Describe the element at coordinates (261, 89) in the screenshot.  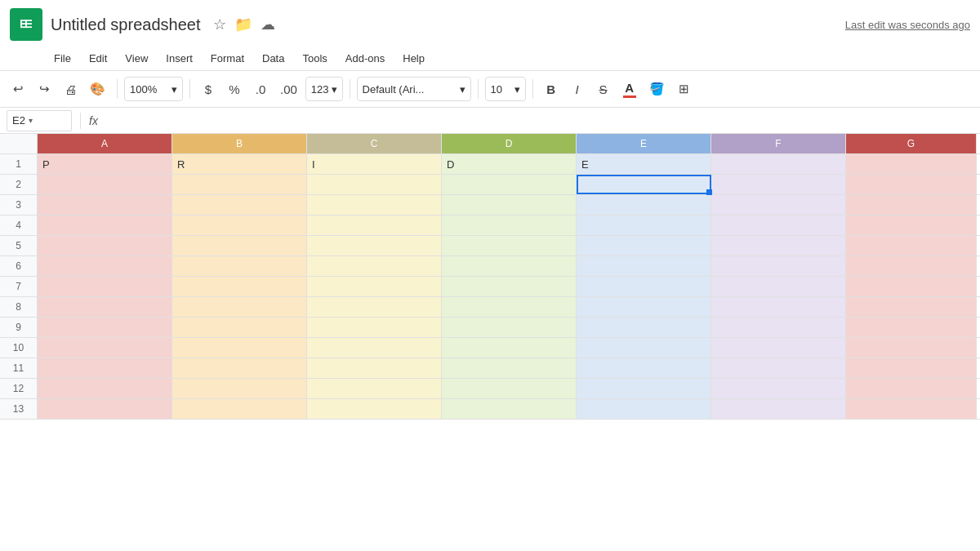
I see `decimal-decrease-button: .0` at that location.